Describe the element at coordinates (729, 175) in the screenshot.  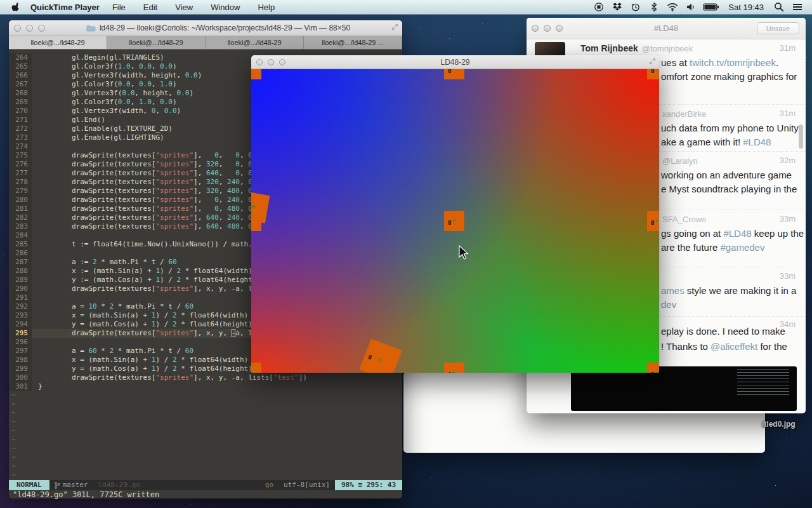
I see `tweet-text-line: working on an adventure game` at that location.